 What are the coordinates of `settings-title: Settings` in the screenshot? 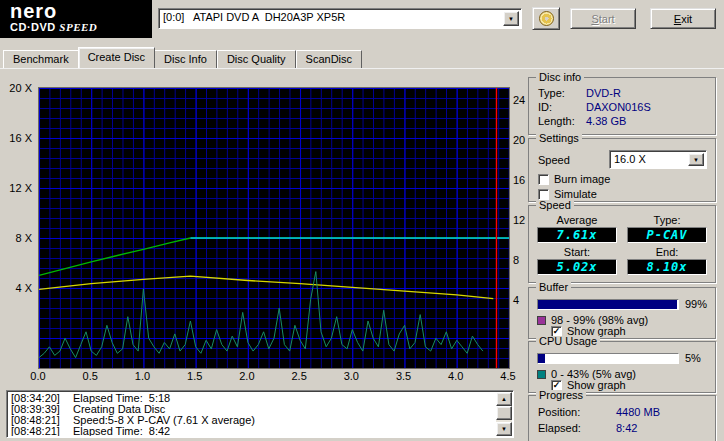 It's located at (559, 138).